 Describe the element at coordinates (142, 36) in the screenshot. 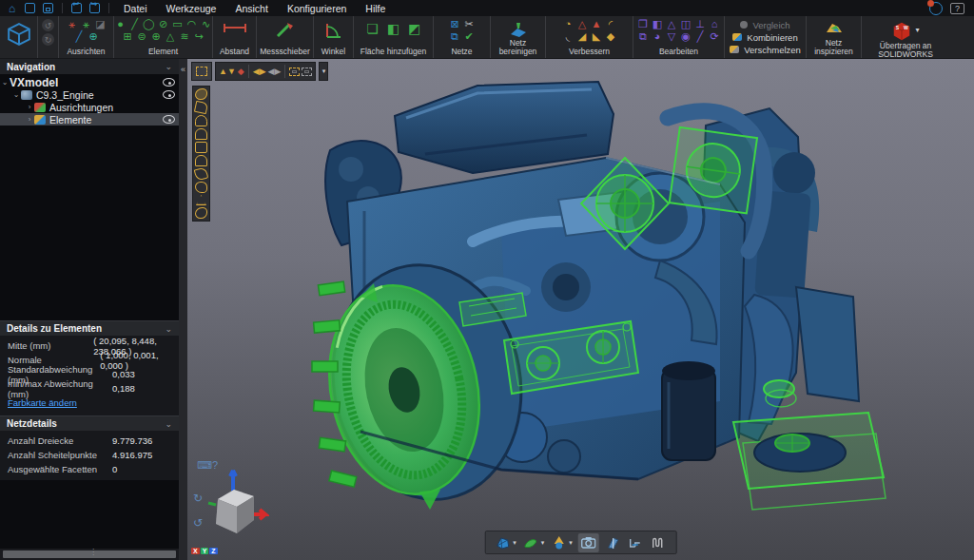

I see `element-cylinder-icon: ⊜` at that location.